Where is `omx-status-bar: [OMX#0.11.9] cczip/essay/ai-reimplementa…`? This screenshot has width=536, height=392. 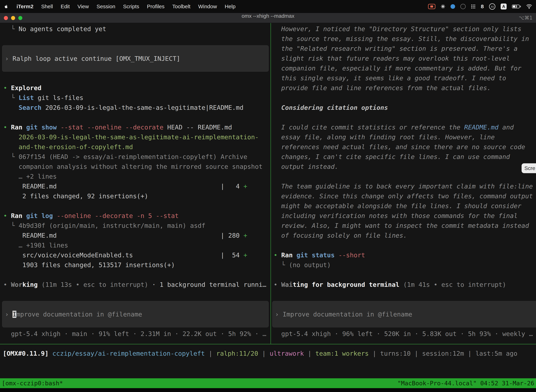
omx-status-bar: [OMX#0.11.9] cczip/essay/ai-reimplementa… is located at coordinates (260, 354).